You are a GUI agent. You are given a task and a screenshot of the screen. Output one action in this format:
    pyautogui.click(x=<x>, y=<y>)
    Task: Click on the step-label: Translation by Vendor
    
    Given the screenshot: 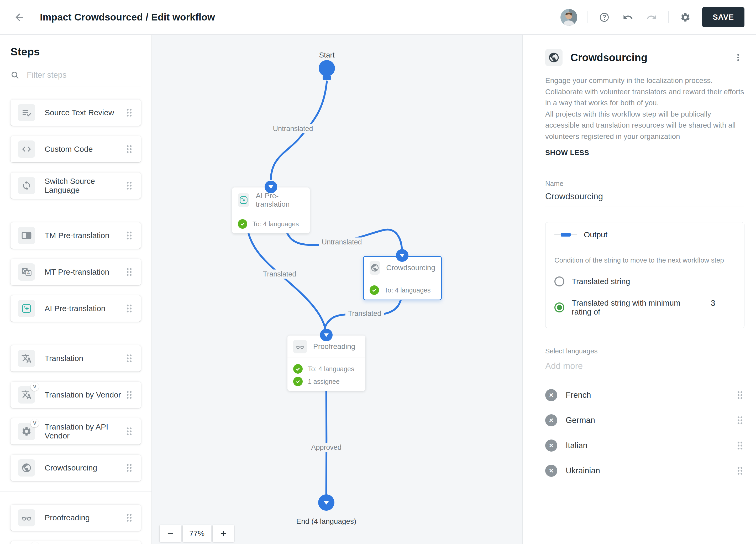 What is the action you would take?
    pyautogui.click(x=83, y=395)
    